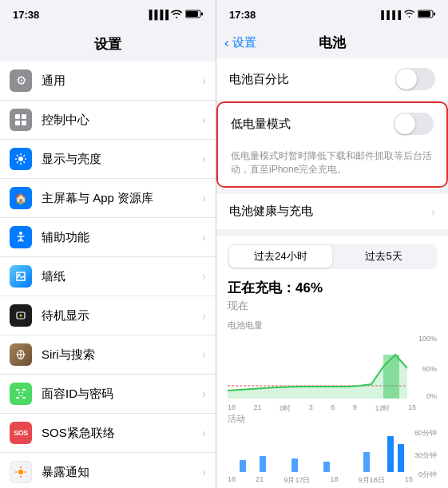 This screenshot has height=488, width=448. I want to click on general-icon: ⚙, so click(21, 81).